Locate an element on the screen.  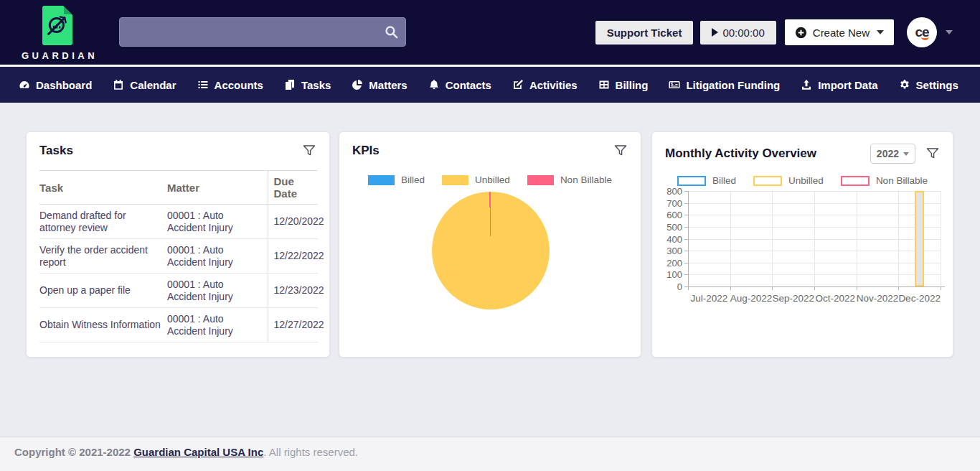
nav-item-contacts: Contacts is located at coordinates (460, 85).